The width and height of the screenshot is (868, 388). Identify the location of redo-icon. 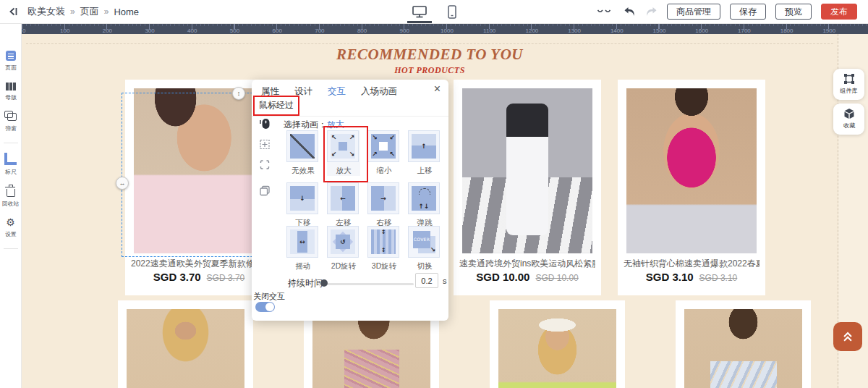
(651, 12).